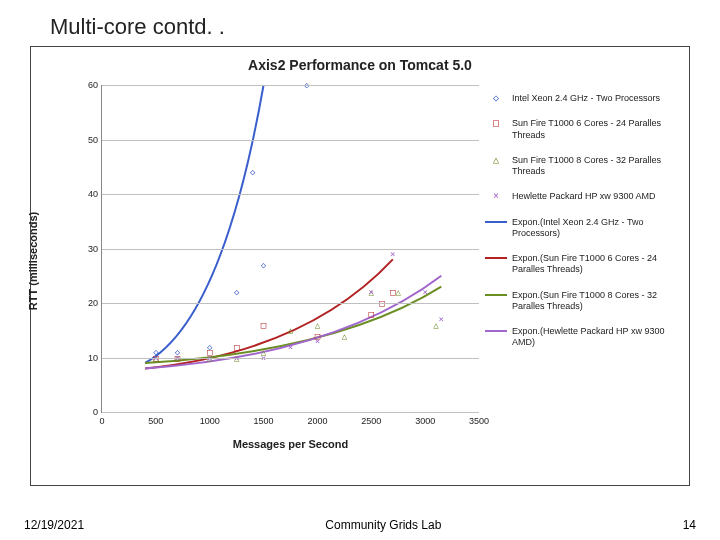 The image size is (720, 540). What do you see at coordinates (156, 421) in the screenshot?
I see `x-tick: 500` at bounding box center [156, 421].